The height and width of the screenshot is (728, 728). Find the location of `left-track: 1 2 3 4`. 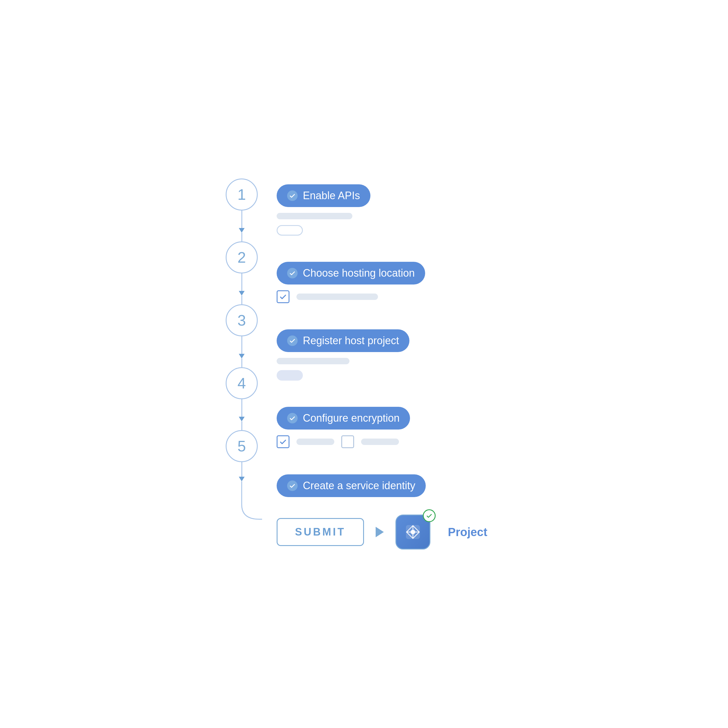

left-track: 1 2 3 4 is located at coordinates (242, 364).